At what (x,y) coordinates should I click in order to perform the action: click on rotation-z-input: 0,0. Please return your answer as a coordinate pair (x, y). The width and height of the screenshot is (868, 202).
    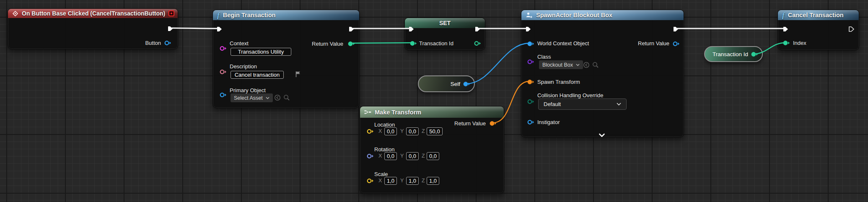
    Looking at the image, I should click on (433, 156).